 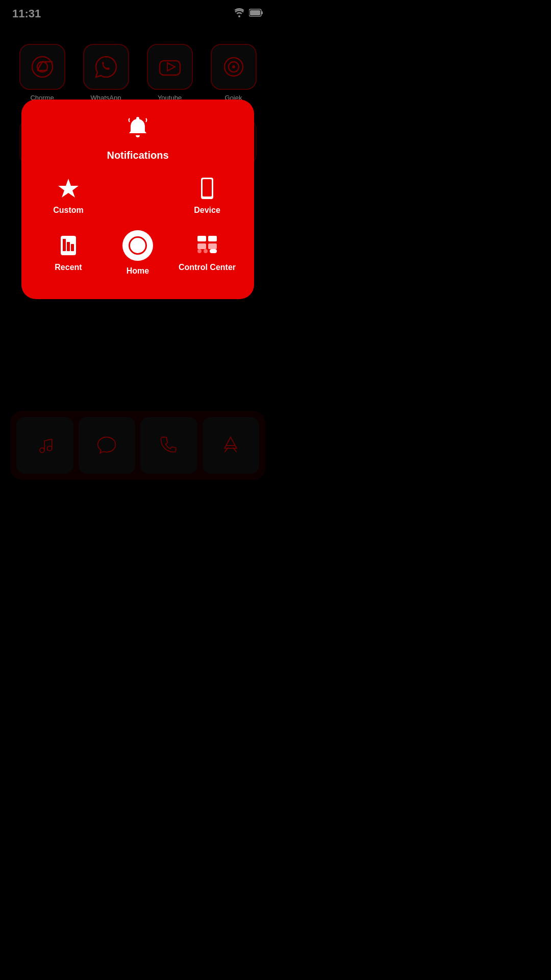 I want to click on recent-label: Recent, so click(x=68, y=267).